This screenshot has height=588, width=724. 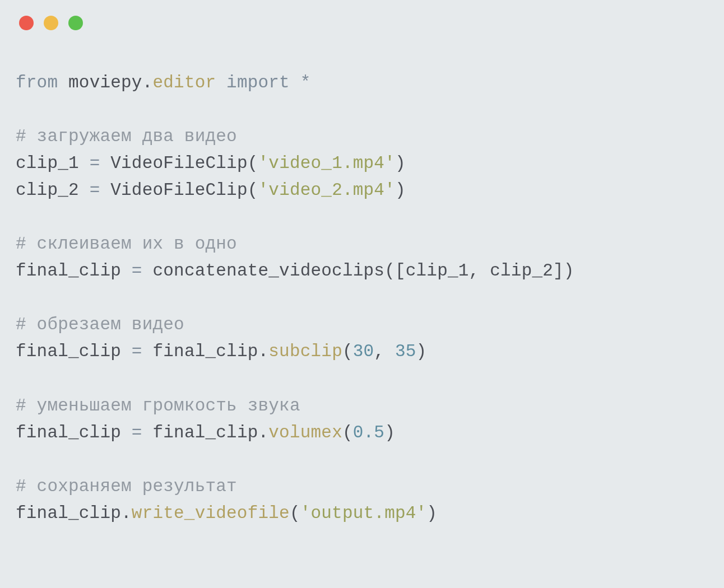 What do you see at coordinates (47, 190) in the screenshot?
I see `var-clip2: clip_2` at bounding box center [47, 190].